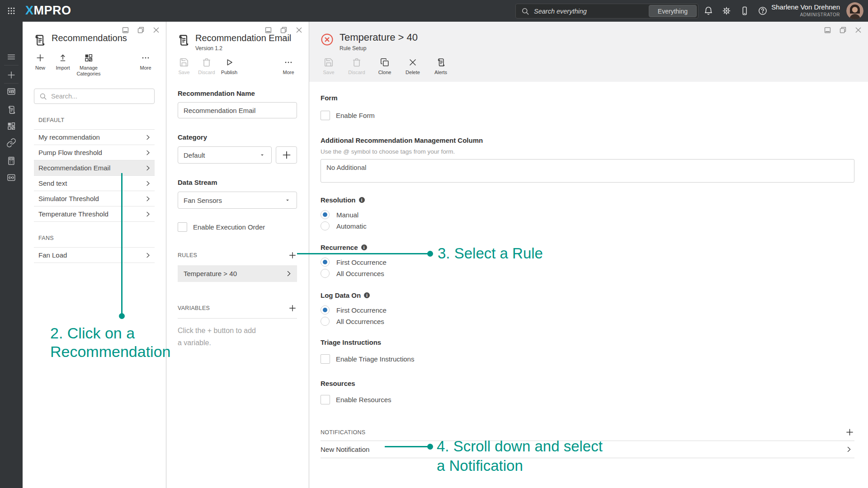 The width and height of the screenshot is (868, 488). What do you see at coordinates (94, 183) in the screenshot?
I see `list-item-send-text: Send text` at bounding box center [94, 183].